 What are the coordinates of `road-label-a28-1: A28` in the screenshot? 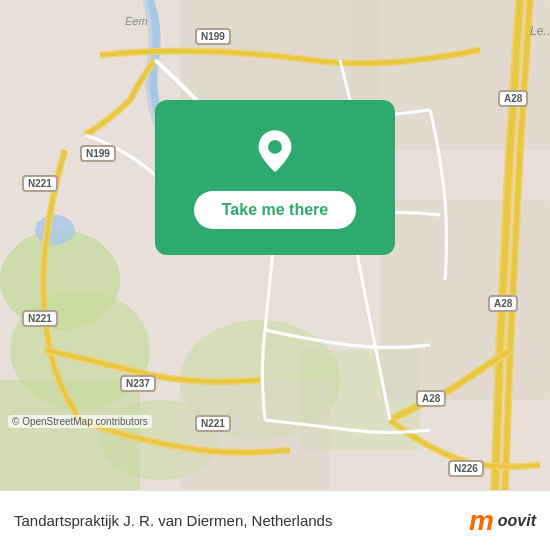 It's located at (513, 98).